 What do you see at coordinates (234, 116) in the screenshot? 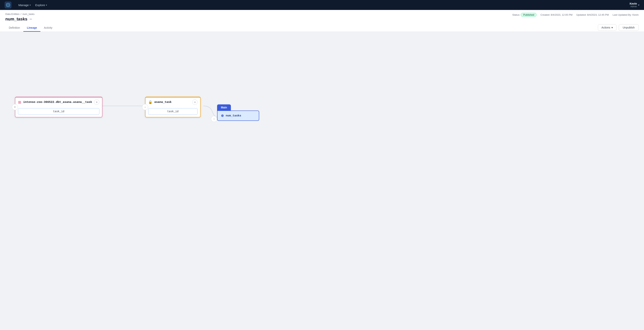
I see `metric-node-title: num_tasks` at bounding box center [234, 116].